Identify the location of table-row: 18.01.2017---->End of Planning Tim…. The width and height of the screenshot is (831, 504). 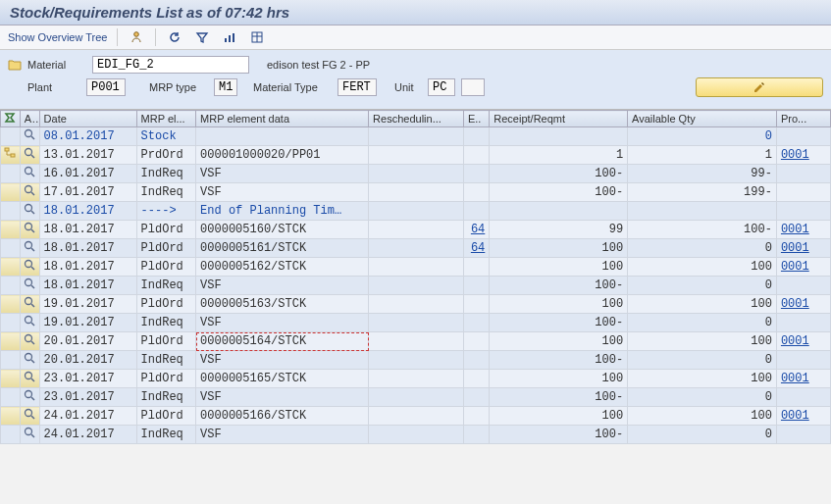
(416, 212).